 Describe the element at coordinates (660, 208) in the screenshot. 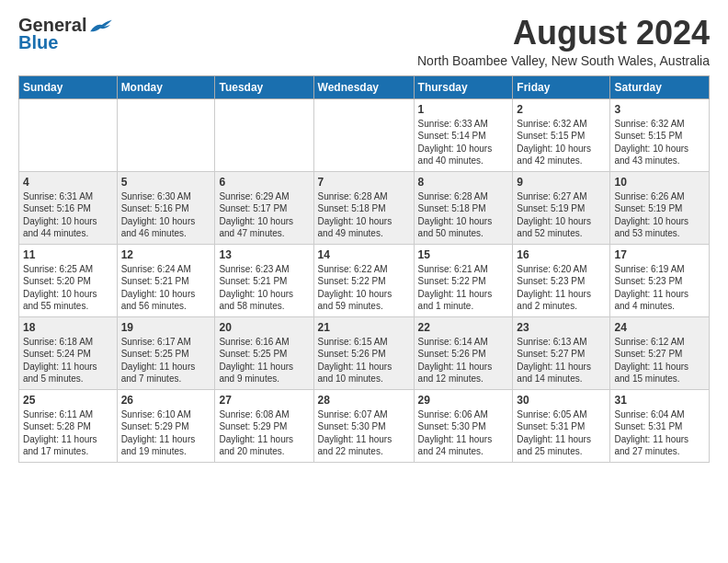

I see `calendar-cell: 10Sunrise: 6:26 AM Sunset: 5:19 PM Dayli…` at that location.